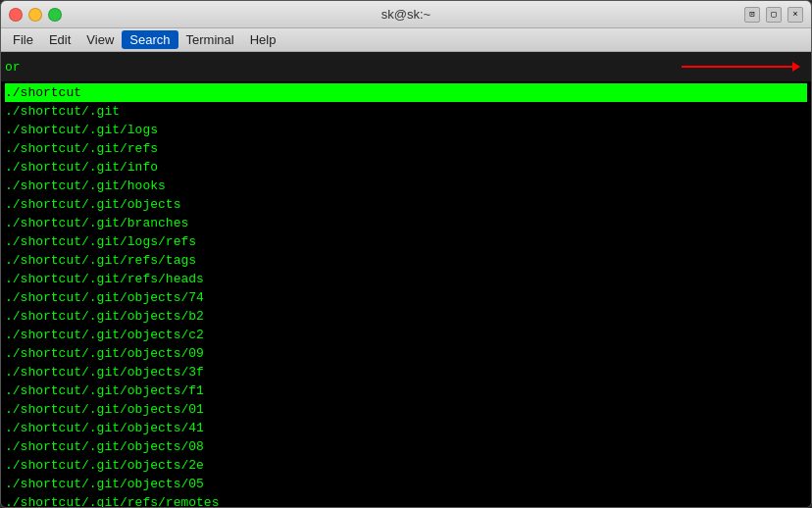 The height and width of the screenshot is (508, 812). Describe the element at coordinates (35, 15) in the screenshot. I see `minimize-button` at that location.